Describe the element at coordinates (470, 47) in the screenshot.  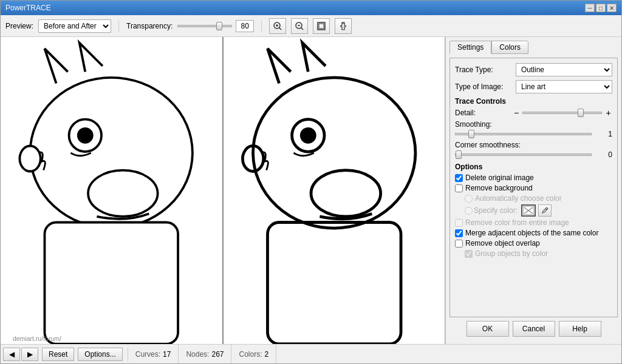
I see `tab-settings: Settings` at that location.